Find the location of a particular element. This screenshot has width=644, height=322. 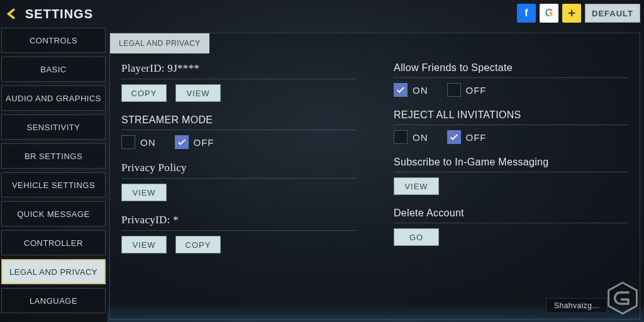

sidebar-item-br-settings: BR SETTINGS is located at coordinates (53, 156).